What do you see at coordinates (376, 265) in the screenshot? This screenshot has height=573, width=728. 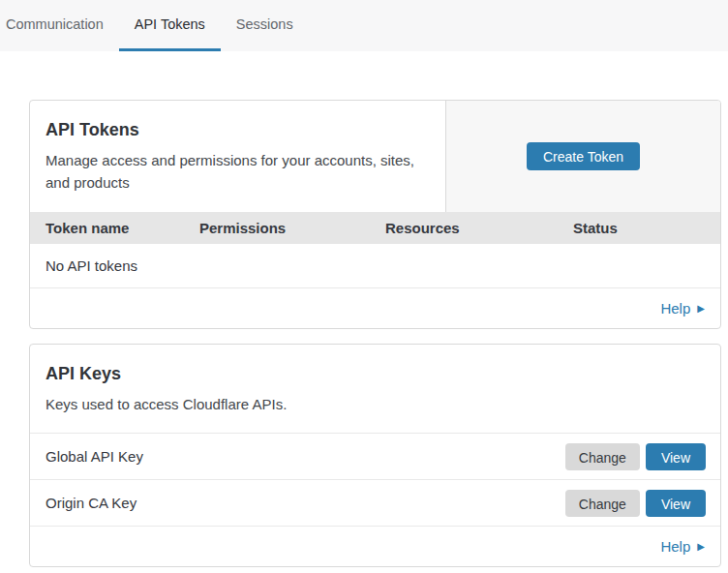 I see `tokens-empty-state: No API tokens` at bounding box center [376, 265].